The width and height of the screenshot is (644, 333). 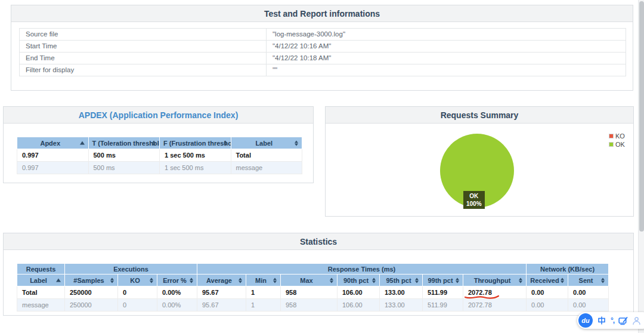 What do you see at coordinates (196, 143) in the screenshot?
I see `apdex-col-frustration: F (Frustration threshold)` at bounding box center [196, 143].